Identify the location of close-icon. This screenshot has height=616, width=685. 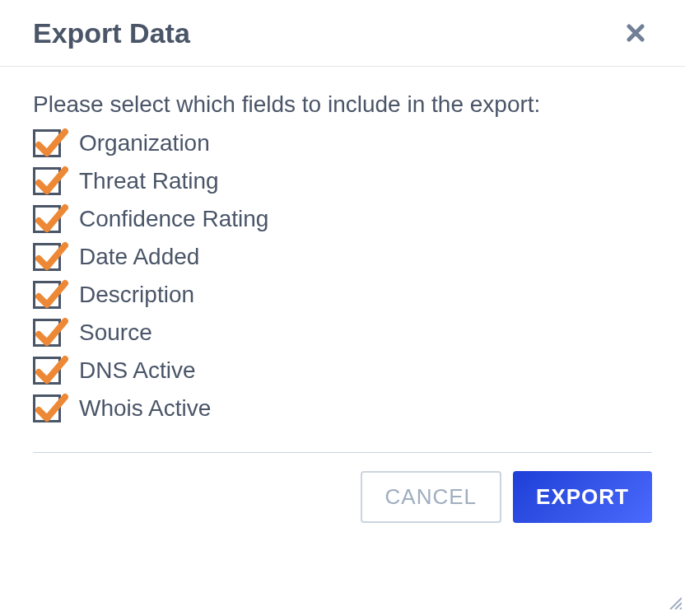
(636, 33).